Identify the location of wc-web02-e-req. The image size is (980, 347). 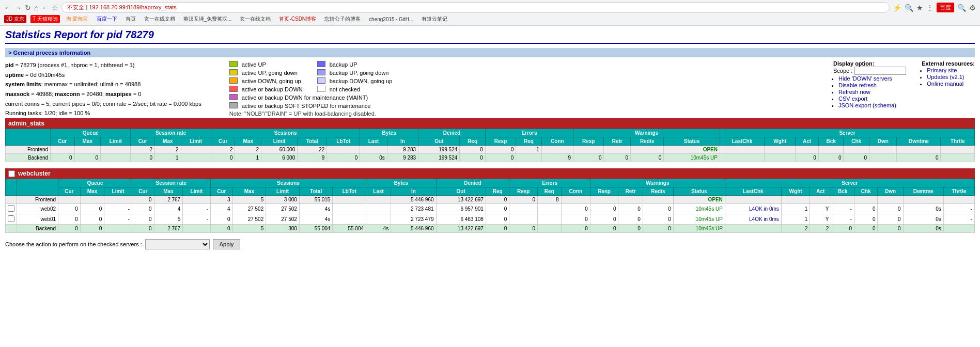
(550, 209).